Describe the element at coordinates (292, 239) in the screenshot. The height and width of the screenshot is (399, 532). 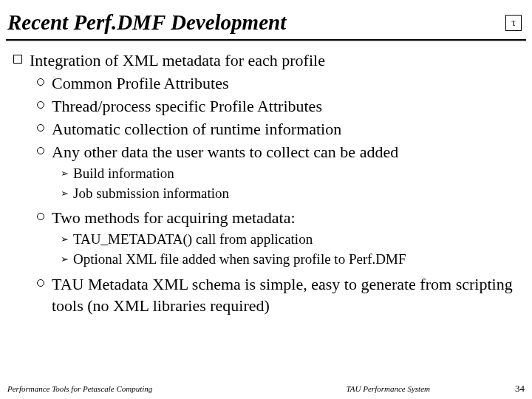
I see `bullet-e1: ➢ TAU_METADATA() call from application` at that location.